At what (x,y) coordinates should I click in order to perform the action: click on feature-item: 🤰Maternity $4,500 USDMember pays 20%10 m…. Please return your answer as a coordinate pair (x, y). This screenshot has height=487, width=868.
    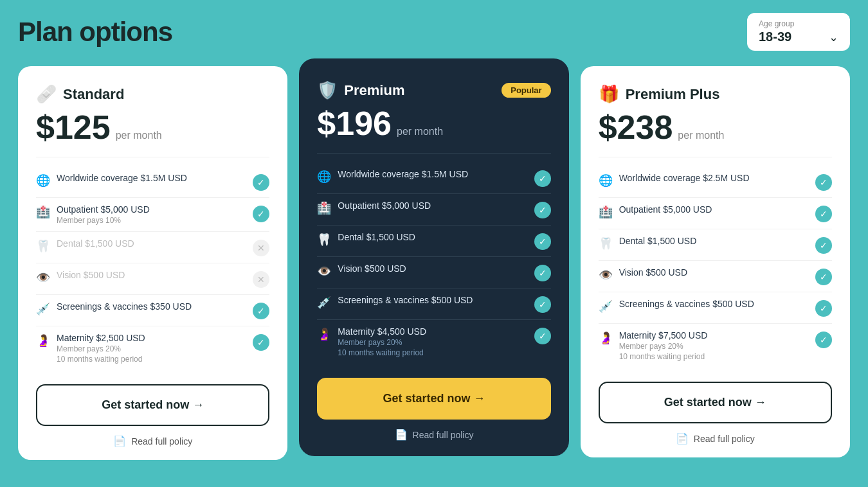
    Looking at the image, I should click on (433, 342).